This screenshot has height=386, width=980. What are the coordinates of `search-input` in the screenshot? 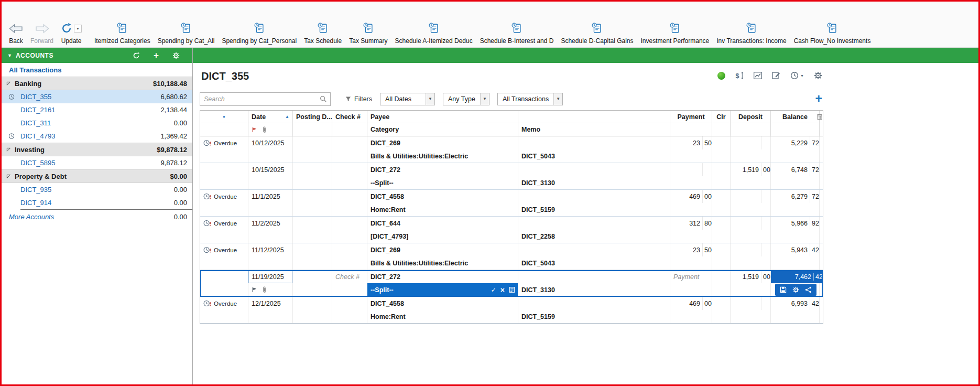 It's located at (262, 99).